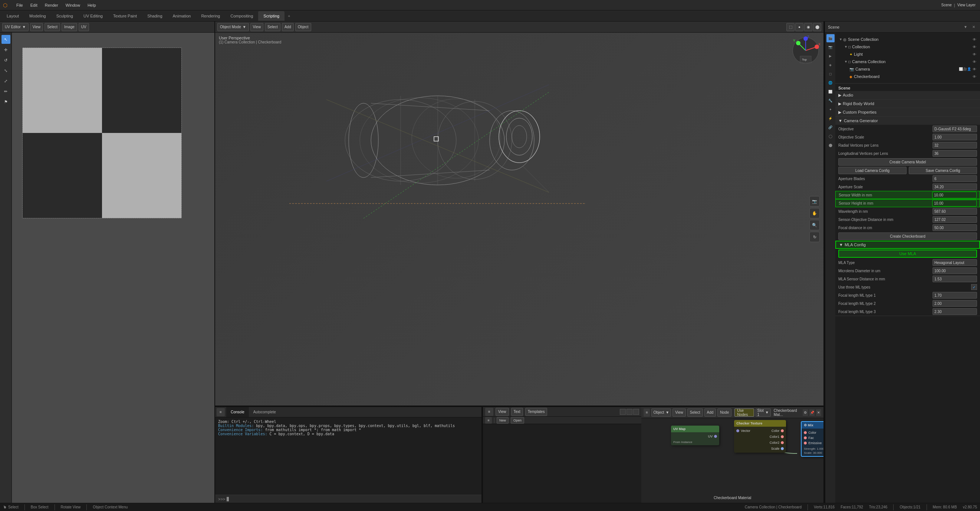  What do you see at coordinates (955, 137) in the screenshot?
I see `objective-scale-value: 1.00` at bounding box center [955, 137].